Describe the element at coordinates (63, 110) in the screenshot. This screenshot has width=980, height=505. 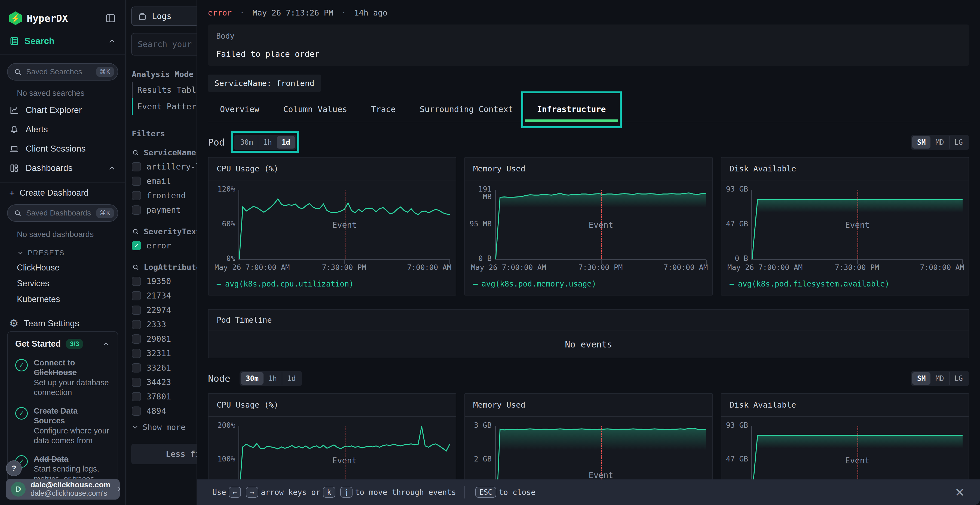
I see `sidebar-item-chart-explorer: Chart Explorer` at that location.